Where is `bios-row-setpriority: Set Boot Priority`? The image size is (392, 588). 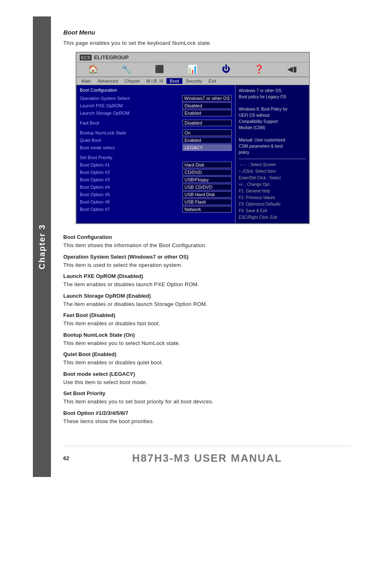
bios-row-setpriority: Set Boot Priority is located at coordinates (156, 157).